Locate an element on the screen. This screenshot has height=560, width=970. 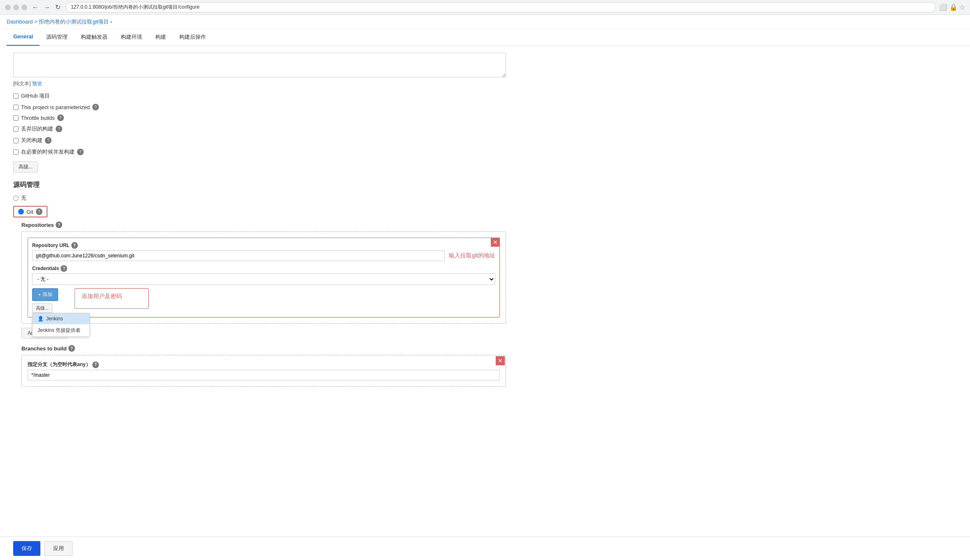
repo-url-help-icon: ? is located at coordinates (75, 245).